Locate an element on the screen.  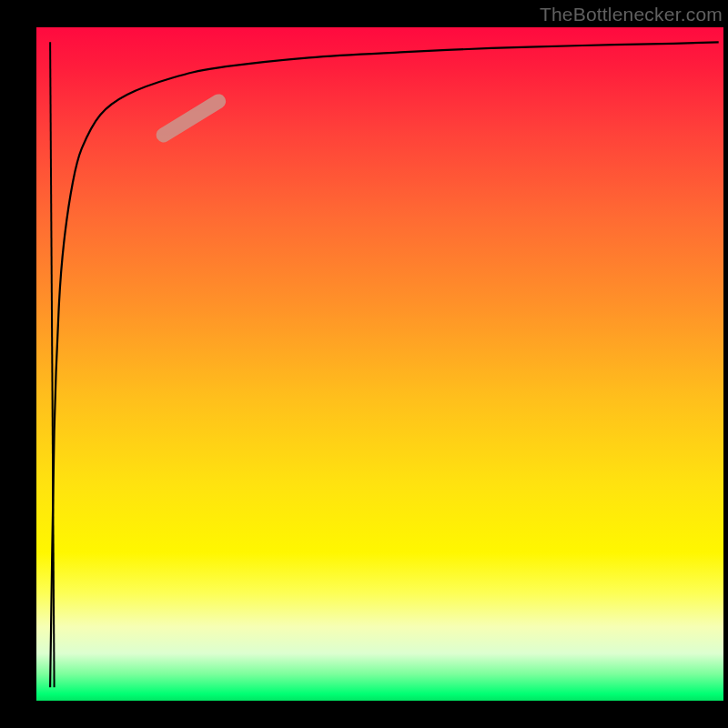
watermark-text: TheBottlenecker.com is located at coordinates (632, 15).